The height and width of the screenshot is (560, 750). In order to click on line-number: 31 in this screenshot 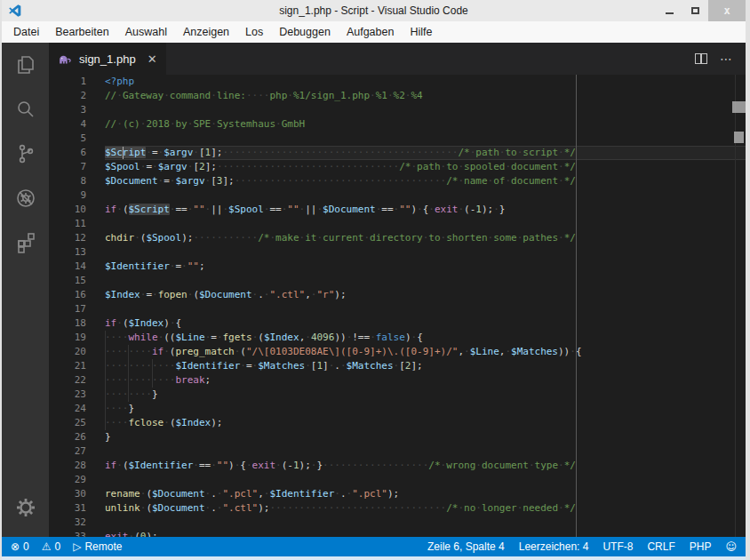, I will do `click(68, 508)`.